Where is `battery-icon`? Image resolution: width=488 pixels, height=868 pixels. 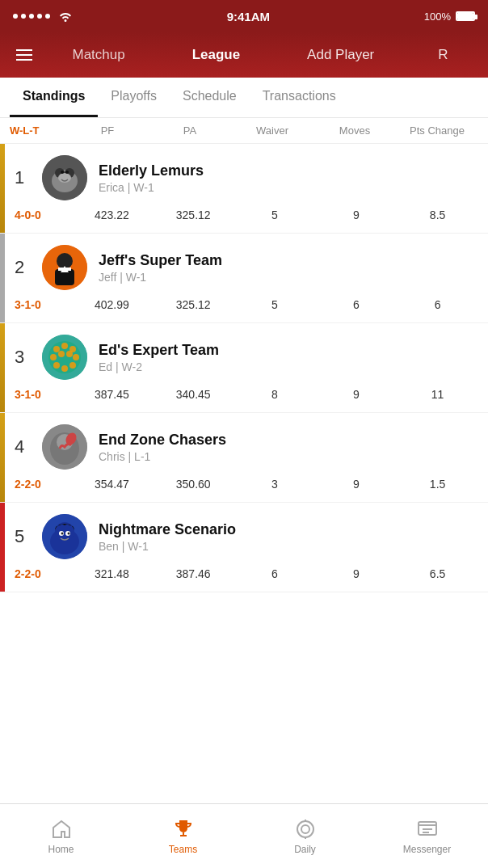 battery-icon is located at coordinates (465, 16).